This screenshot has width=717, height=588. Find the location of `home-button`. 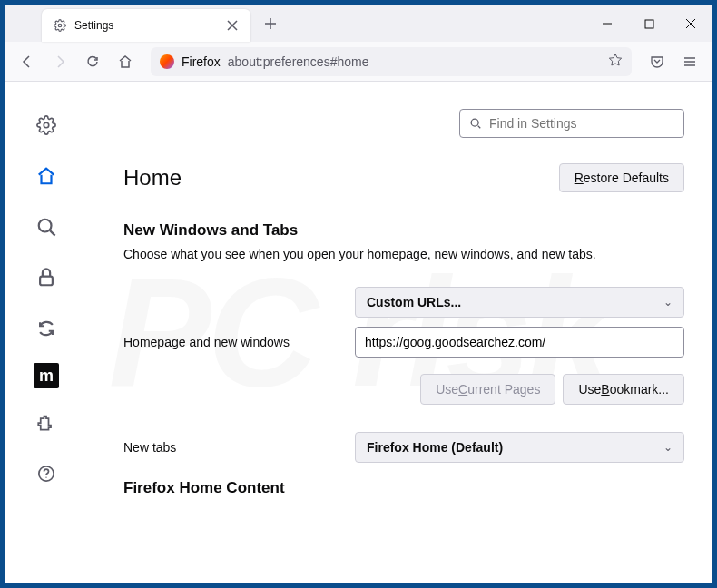

home-button is located at coordinates (125, 62).